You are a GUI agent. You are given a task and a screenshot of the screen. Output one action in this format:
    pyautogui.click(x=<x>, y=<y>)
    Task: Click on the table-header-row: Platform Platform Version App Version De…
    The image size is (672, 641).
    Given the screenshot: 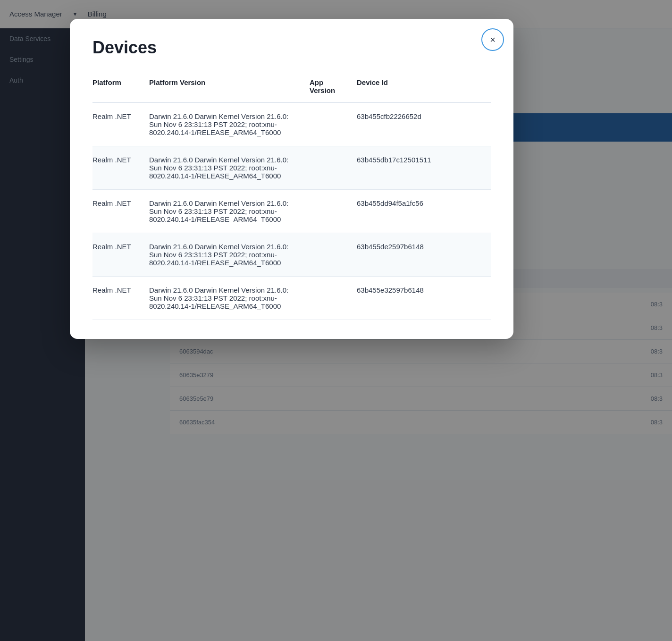 What is the action you would take?
    pyautogui.click(x=292, y=88)
    